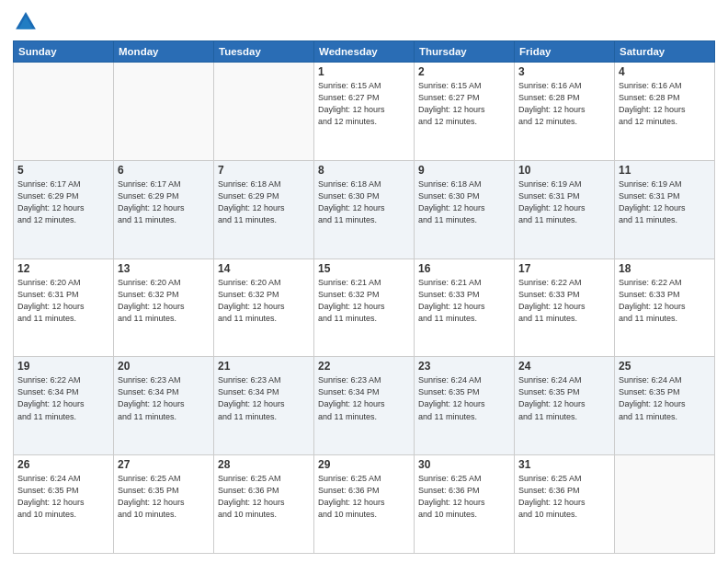  What do you see at coordinates (665, 407) in the screenshot?
I see `calendar-cell: 25Sunrise: 6:24 AM Sunset: 6:35 PM Dayli…` at bounding box center [665, 407].